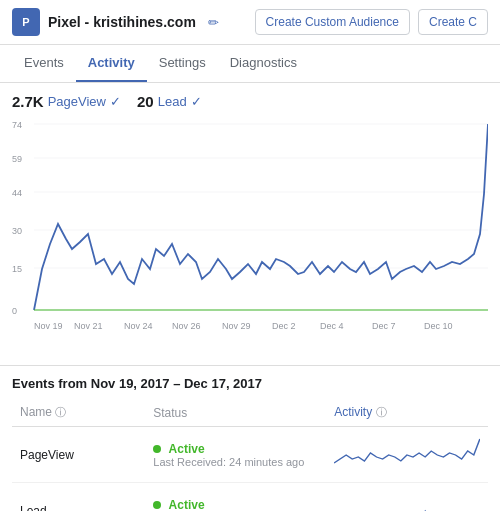 The image size is (500, 511). What do you see at coordinates (48, 326) in the screenshot?
I see `x-label-nov19: Nov 19` at bounding box center [48, 326].